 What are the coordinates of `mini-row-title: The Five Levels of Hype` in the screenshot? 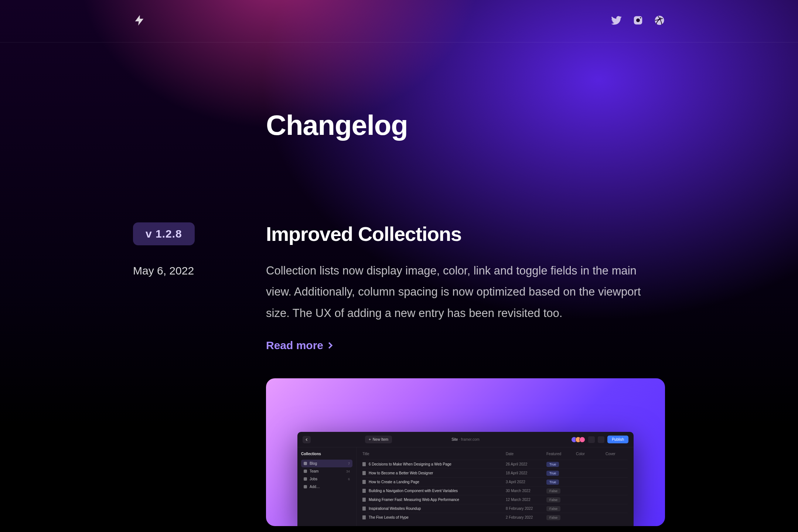 It's located at (434, 517).